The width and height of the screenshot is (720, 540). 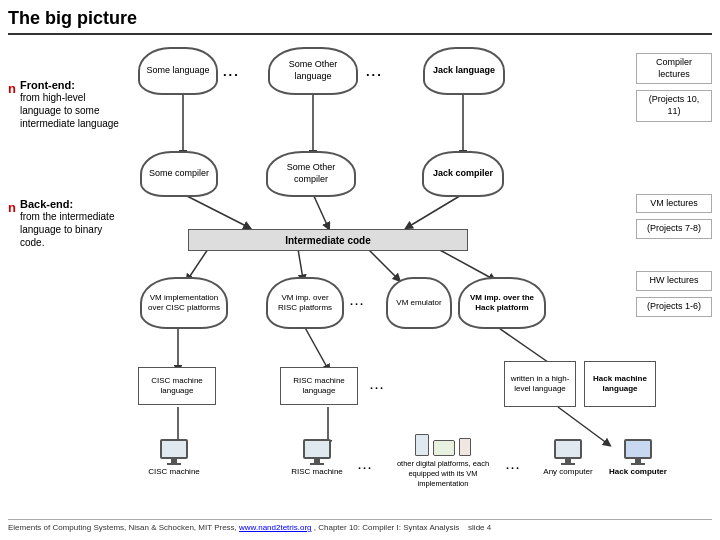 What do you see at coordinates (358, 301) in the screenshot?
I see `dots-3: ...` at bounding box center [358, 301].